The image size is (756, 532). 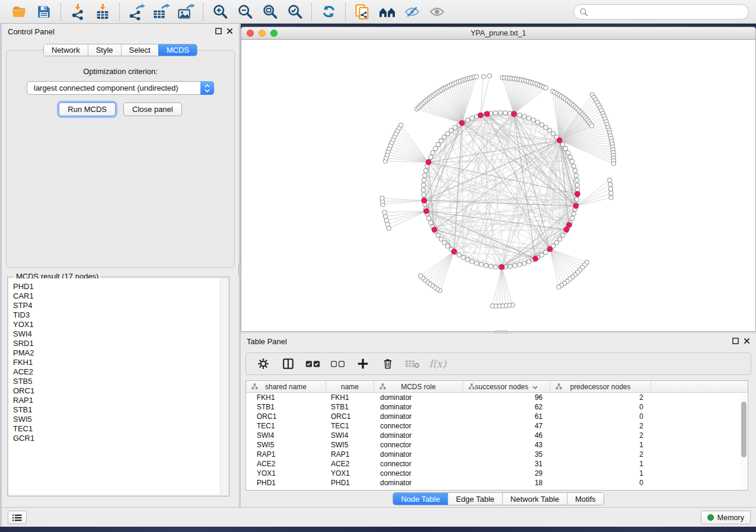 I want to click on zoom-out-button, so click(x=245, y=12).